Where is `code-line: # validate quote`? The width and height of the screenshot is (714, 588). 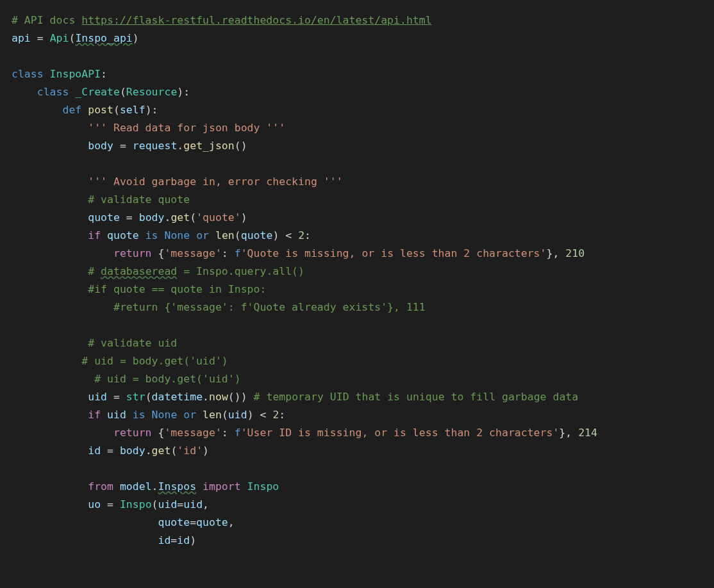
code-line: # validate quote is located at coordinates (357, 200).